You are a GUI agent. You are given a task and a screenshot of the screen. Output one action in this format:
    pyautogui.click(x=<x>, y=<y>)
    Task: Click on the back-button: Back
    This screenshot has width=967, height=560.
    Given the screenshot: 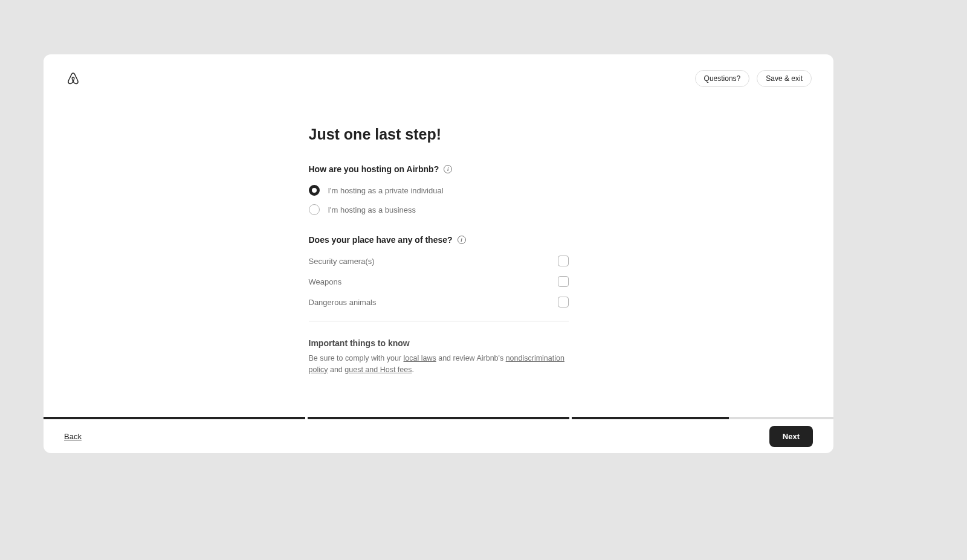 What is the action you would take?
    pyautogui.click(x=73, y=436)
    